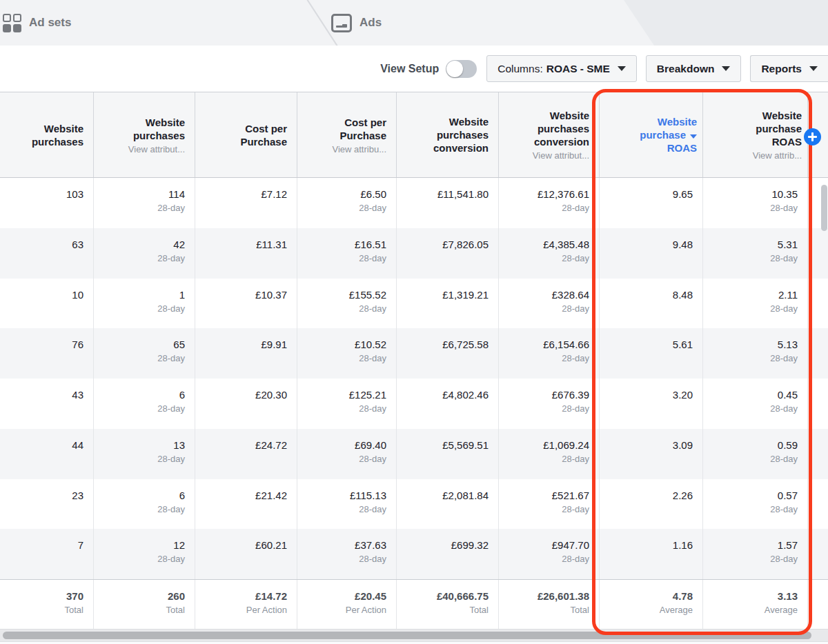 The width and height of the screenshot is (828, 644). I want to click on data-cell: £328.6428-day, so click(549, 303).